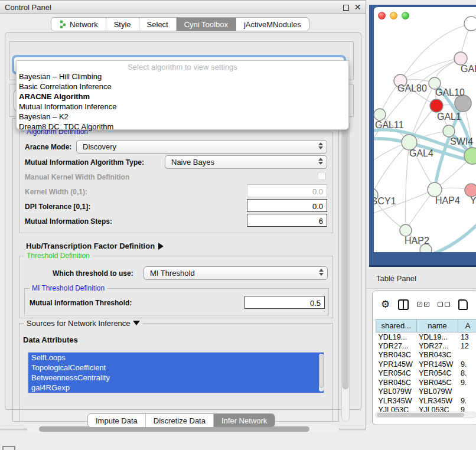 This screenshot has height=450, width=476. What do you see at coordinates (426, 392) in the screenshot?
I see `table-row: YBL079WYBL079W` at bounding box center [426, 392].